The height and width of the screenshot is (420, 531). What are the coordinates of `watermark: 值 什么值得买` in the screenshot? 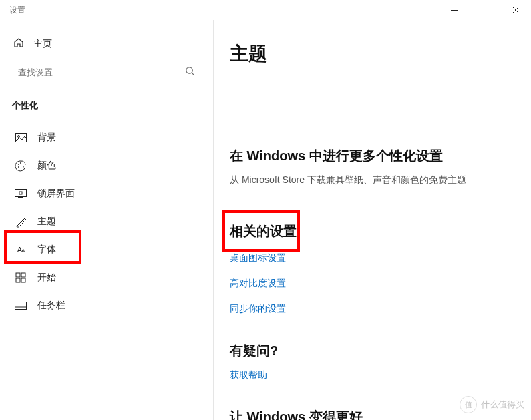 It's located at (492, 405).